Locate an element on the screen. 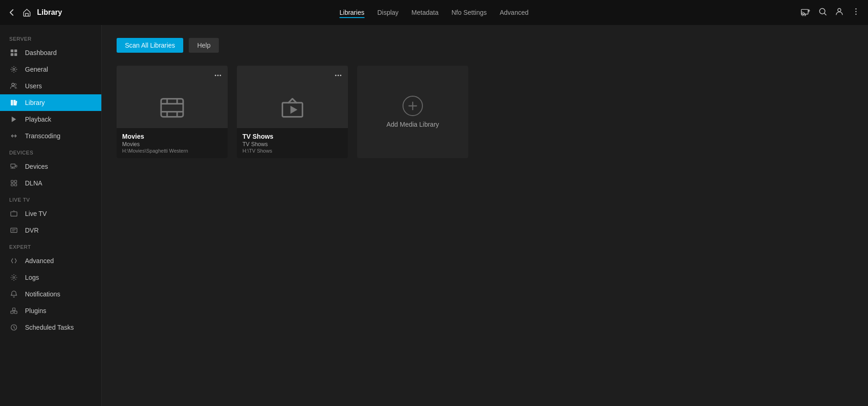  back-button is located at coordinates (12, 12).